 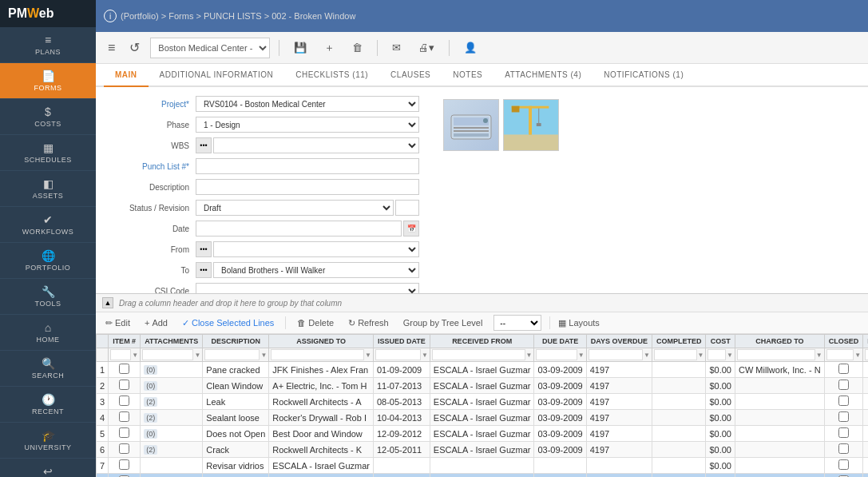 What do you see at coordinates (316, 145) in the screenshot?
I see `wbs-select` at bounding box center [316, 145].